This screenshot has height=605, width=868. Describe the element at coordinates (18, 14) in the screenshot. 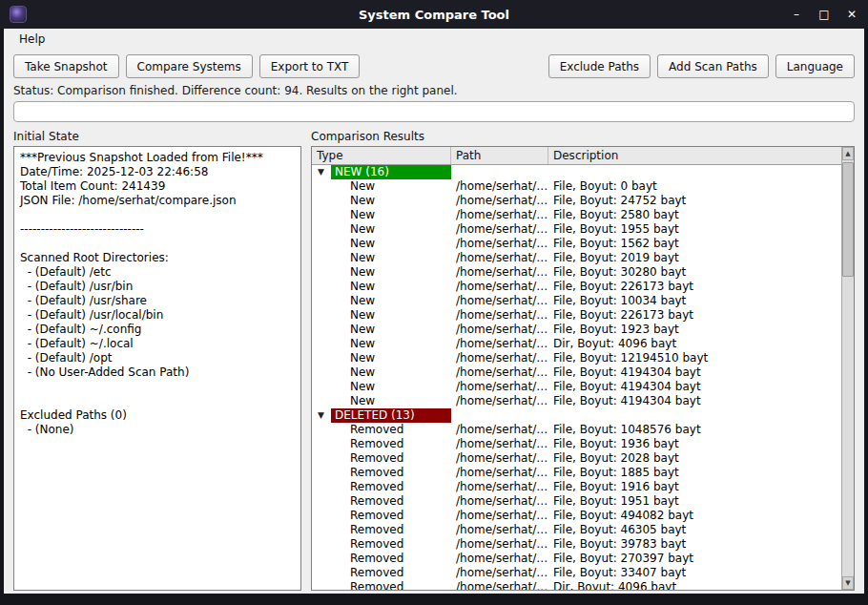

I see `app-icon` at that location.